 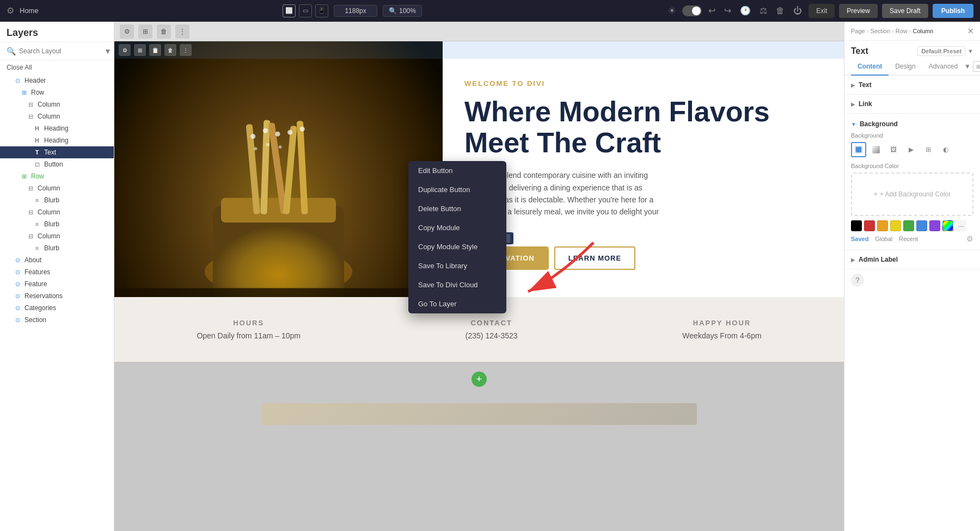 What do you see at coordinates (946, 150) in the screenshot?
I see `bg-mask-option: ◐` at bounding box center [946, 150].